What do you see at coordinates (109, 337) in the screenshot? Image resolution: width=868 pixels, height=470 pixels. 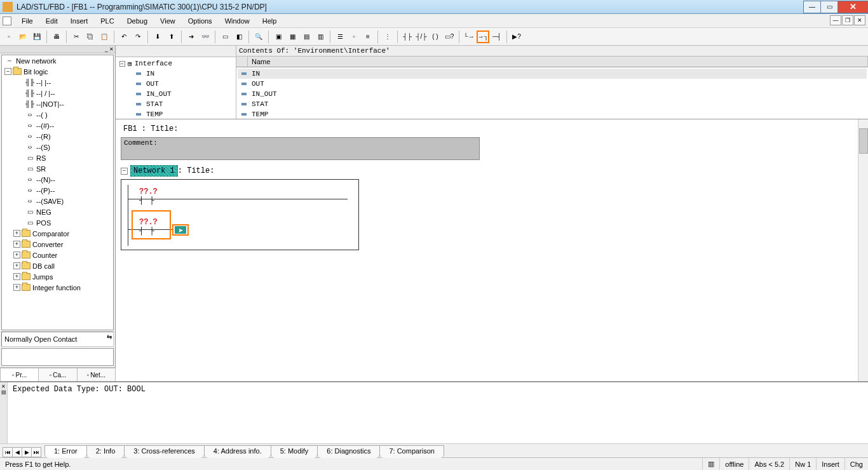 I see `pin-icon: ⇆` at bounding box center [109, 337].